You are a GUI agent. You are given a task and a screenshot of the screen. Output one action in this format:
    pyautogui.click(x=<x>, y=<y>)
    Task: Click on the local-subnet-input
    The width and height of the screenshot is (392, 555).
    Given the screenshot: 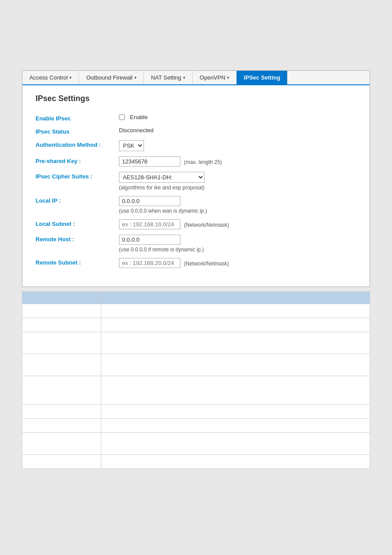 What is the action you would take?
    pyautogui.click(x=150, y=224)
    